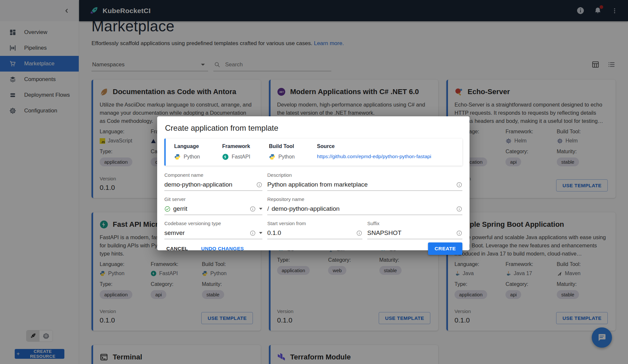 The height and width of the screenshot is (364, 628). What do you see at coordinates (365, 175) in the screenshot?
I see `description-label: Description` at bounding box center [365, 175].